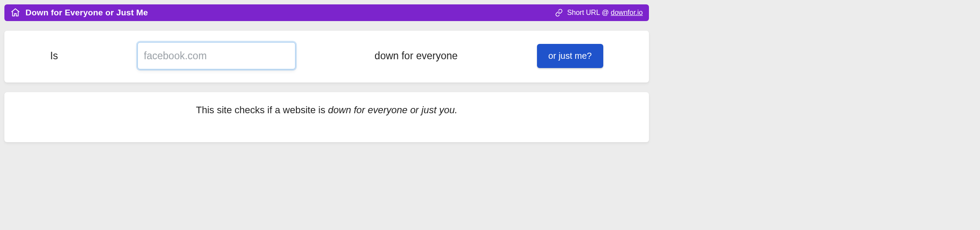 The width and height of the screenshot is (980, 230). Describe the element at coordinates (599, 13) in the screenshot. I see `header-right: Short URL @ downfor.io` at that location.